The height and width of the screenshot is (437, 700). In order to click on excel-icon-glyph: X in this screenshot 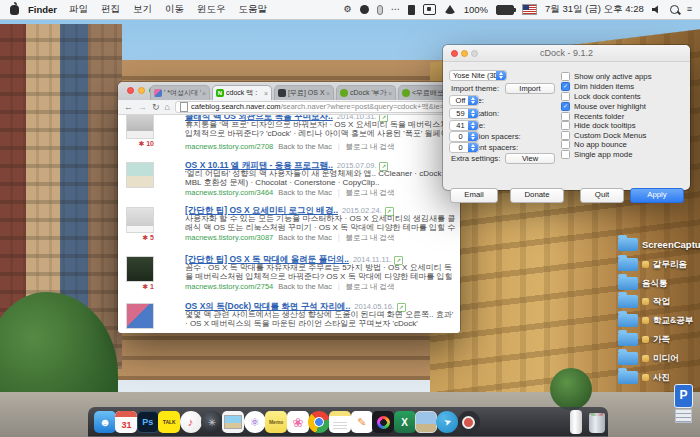, I will do `click(404, 422)`.